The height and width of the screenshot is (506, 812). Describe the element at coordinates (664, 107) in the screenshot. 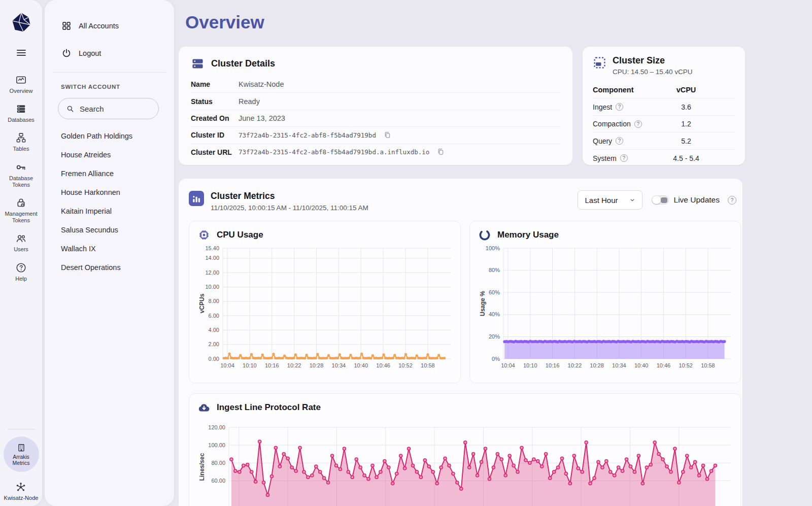

I see `size-row-ingest: Ingest?3.6` at that location.